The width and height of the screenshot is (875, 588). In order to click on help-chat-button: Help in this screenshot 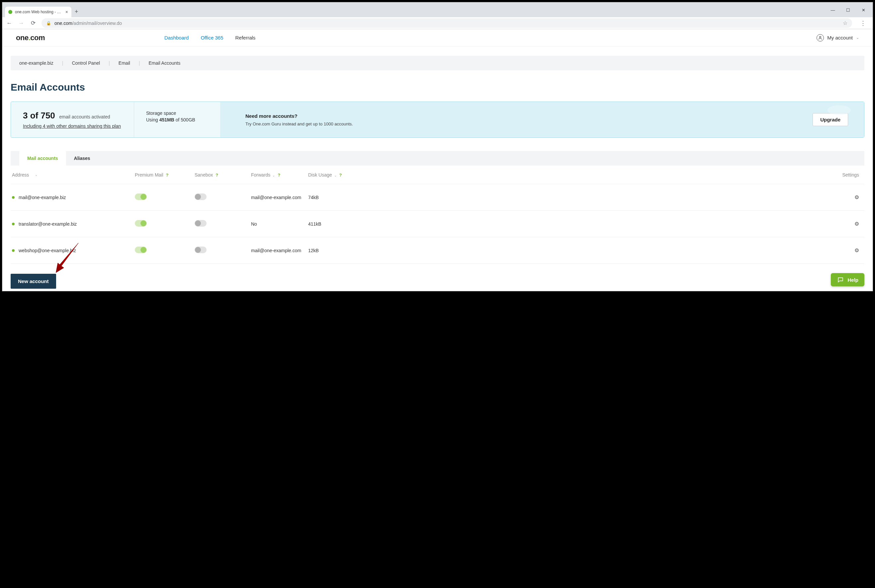, I will do `click(848, 280)`.